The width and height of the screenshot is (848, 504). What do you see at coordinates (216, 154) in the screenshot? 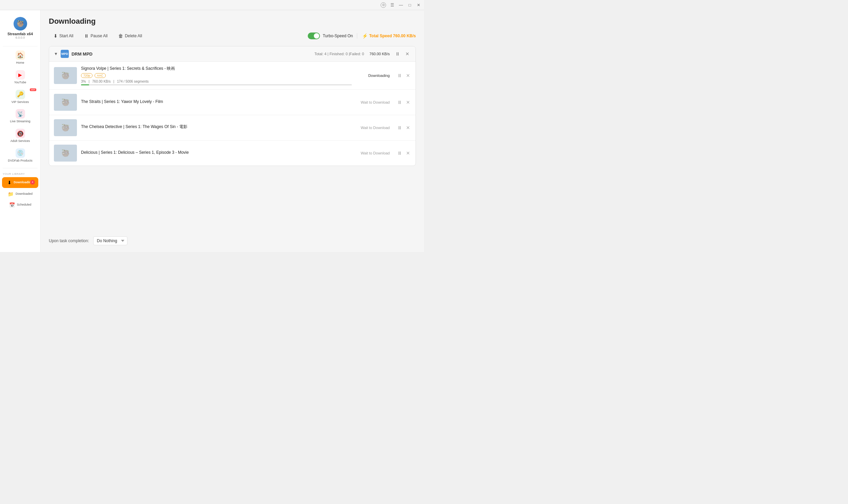
I see `item-info: Delicious | Series 1: Delicious – Series…` at bounding box center [216, 154].